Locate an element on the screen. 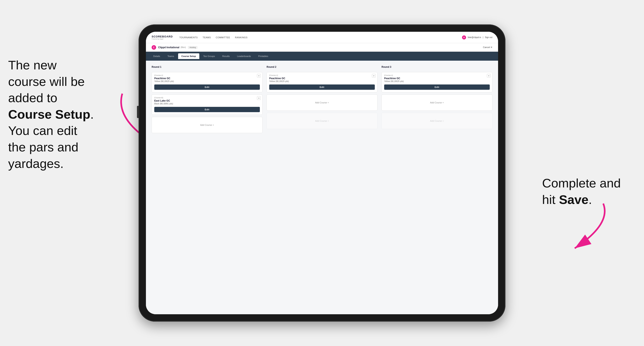  tablet-side-button is located at coordinates (138, 112).